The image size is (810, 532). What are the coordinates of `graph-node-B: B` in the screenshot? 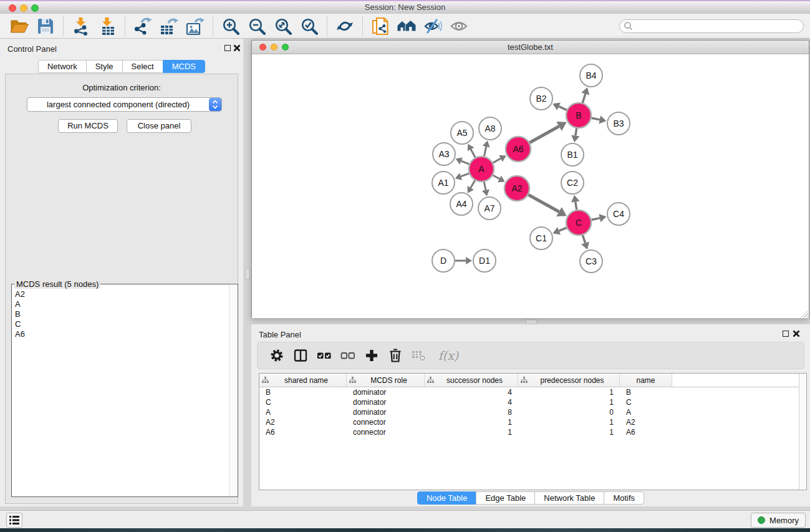 It's located at (579, 115).